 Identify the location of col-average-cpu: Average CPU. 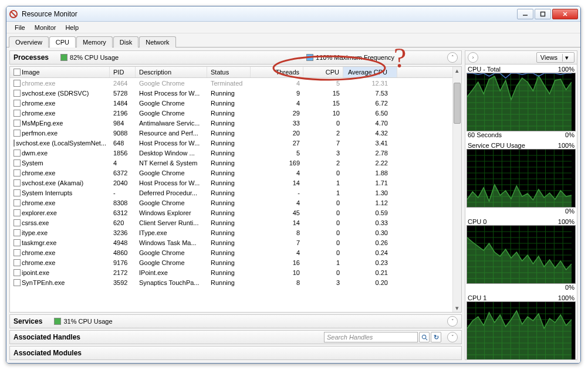
(370, 72).